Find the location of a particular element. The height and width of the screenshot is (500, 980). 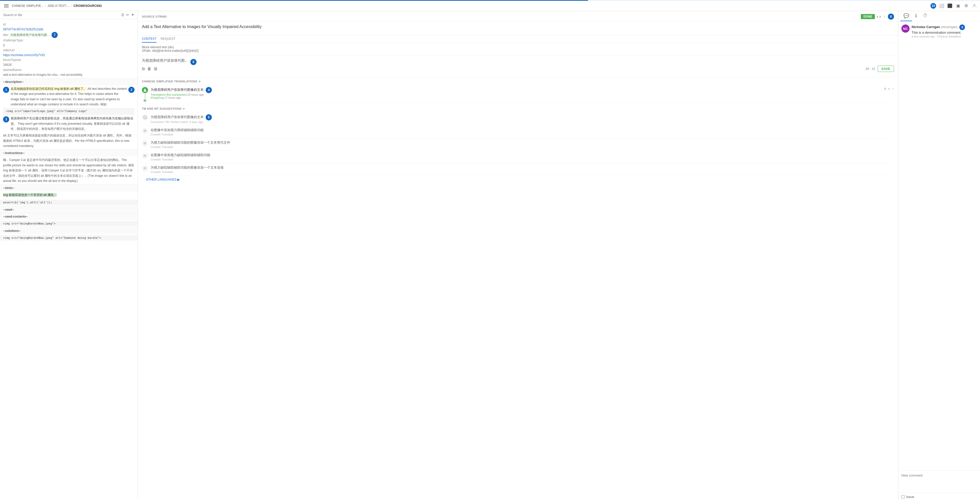

tm-icon-3: ⟳ is located at coordinates (145, 143).